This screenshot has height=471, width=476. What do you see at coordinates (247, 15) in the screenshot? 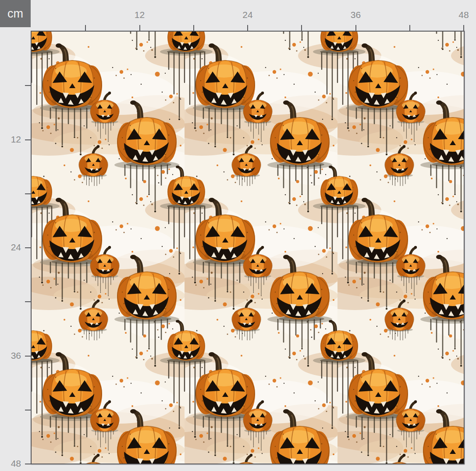
I see `ruler-label-h: 24` at bounding box center [247, 15].